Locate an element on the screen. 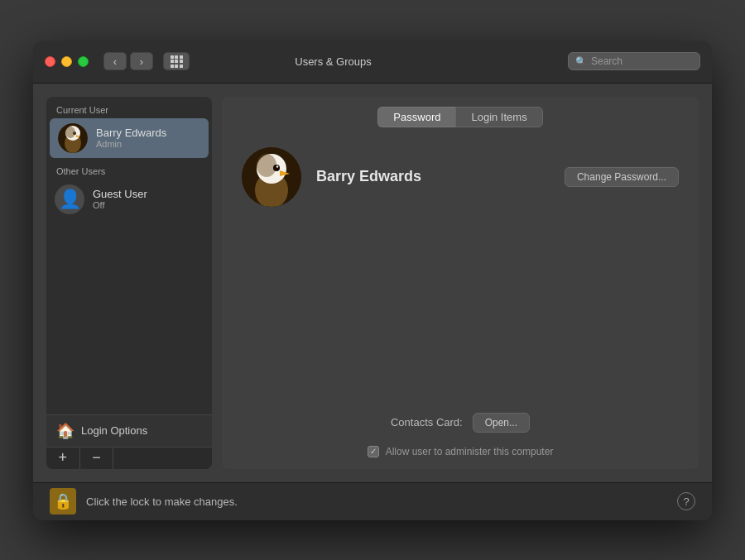  lock-button: 🔒 is located at coordinates (63, 501).